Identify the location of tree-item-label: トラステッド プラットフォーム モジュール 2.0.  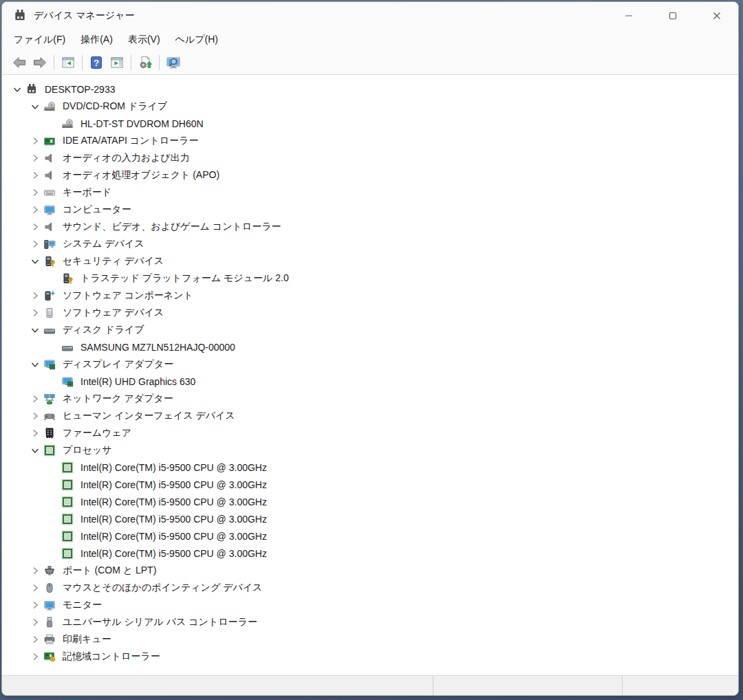
(184, 278).